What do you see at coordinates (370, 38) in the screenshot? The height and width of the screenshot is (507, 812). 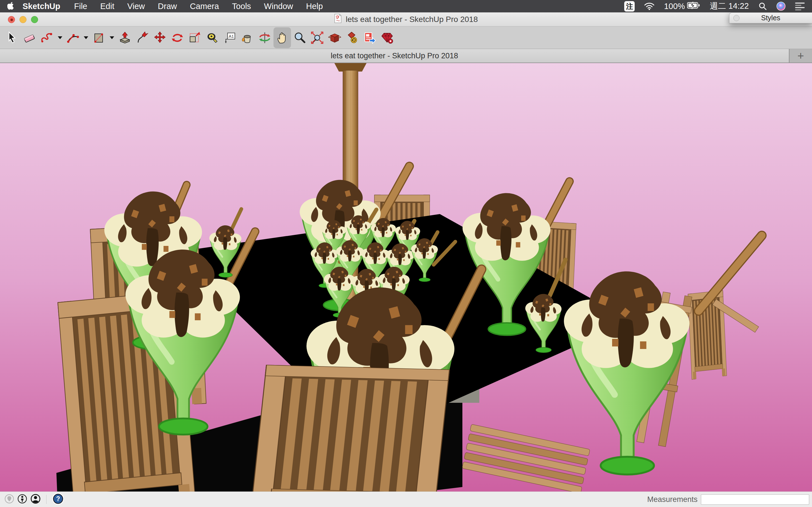 I see `send-to-layout-tool` at bounding box center [370, 38].